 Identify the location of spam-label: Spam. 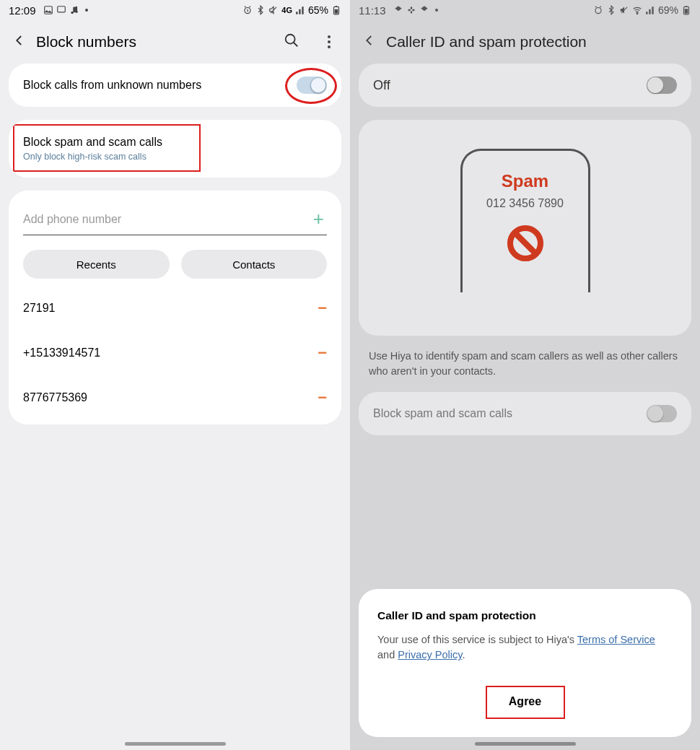
(525, 181).